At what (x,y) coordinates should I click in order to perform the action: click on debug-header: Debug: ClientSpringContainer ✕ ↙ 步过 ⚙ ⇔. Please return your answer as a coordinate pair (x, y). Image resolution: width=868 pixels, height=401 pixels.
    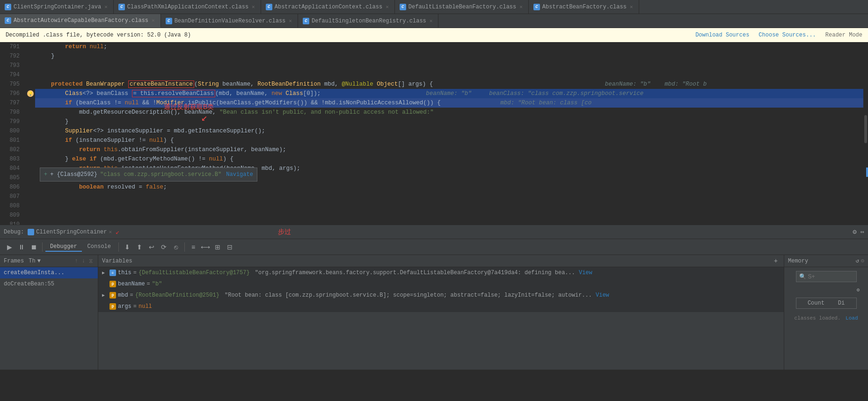
    Looking at the image, I should click on (434, 232).